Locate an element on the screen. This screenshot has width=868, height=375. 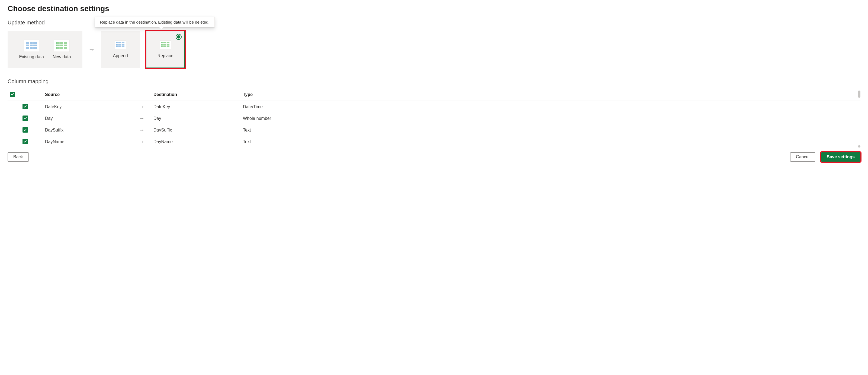
table-row: Day→DayWhole number is located at coordinates (434, 119).